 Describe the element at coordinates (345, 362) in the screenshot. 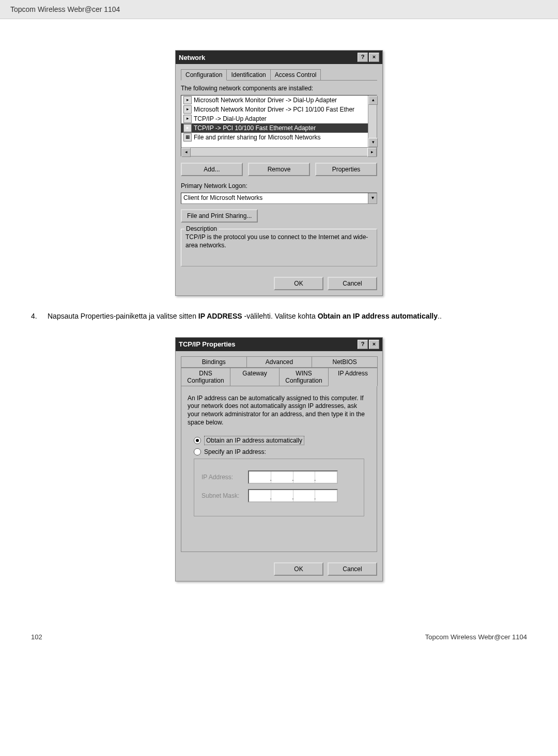

I see `tab-netbios: NetBIOS` at that location.